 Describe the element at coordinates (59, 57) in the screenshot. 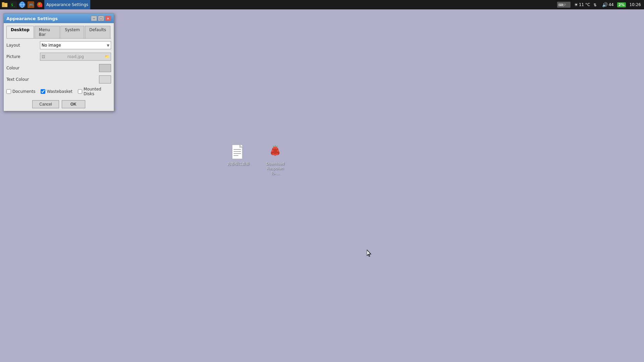

I see `picture-row: Picture 🖼 road.jpg 📁` at that location.